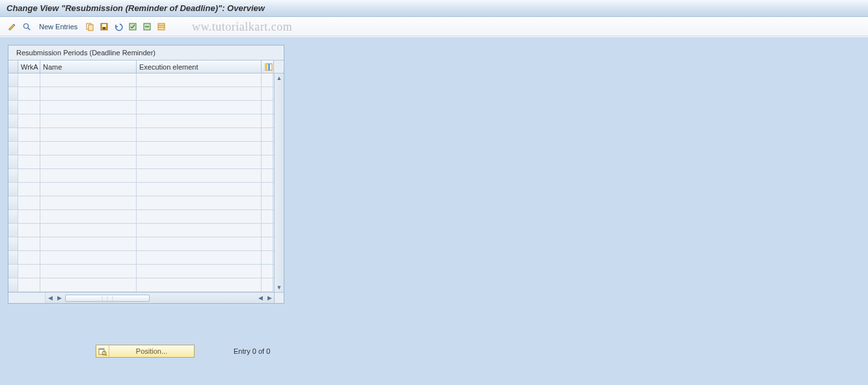 Image resolution: width=868 pixels, height=385 pixels. I want to click on copy-icon, so click(90, 27).